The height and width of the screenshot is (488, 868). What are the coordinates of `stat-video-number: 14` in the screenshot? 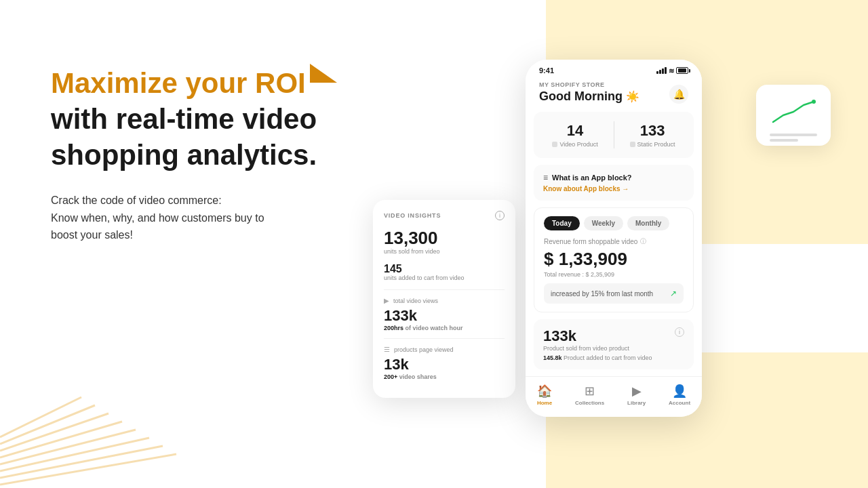 It's located at (575, 131).